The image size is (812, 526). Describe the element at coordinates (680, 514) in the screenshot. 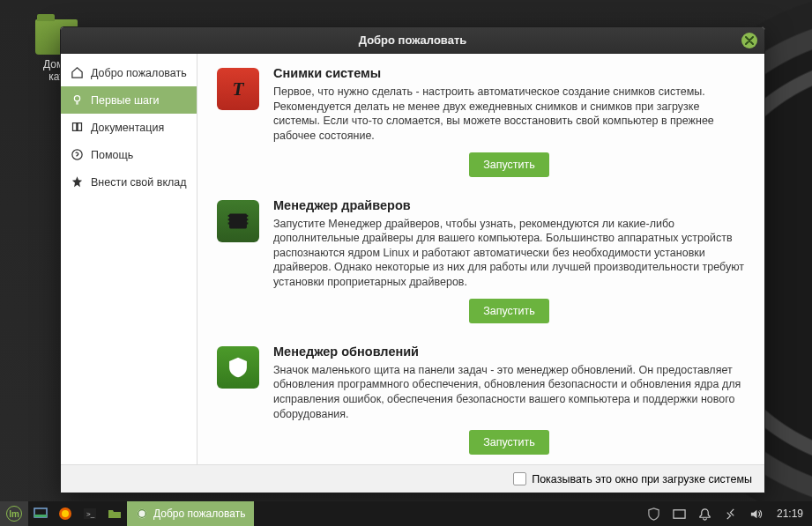

I see `tray-workspaces-icon` at that location.